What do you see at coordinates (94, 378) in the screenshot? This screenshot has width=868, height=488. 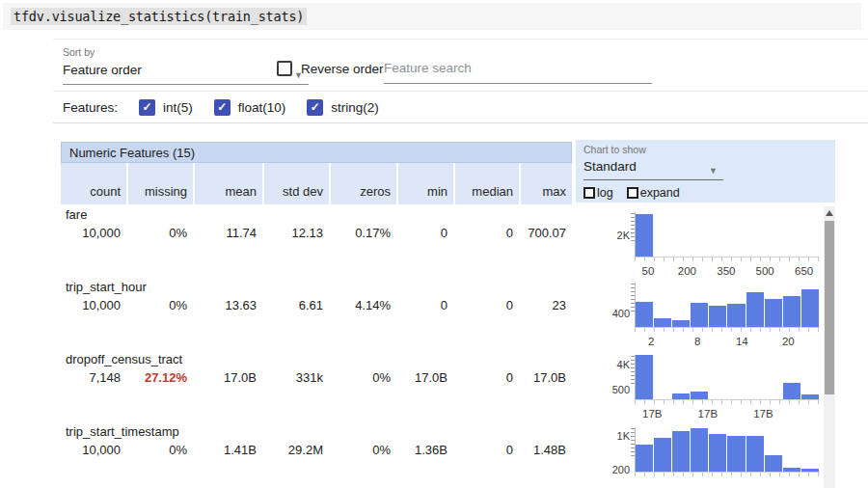 I see `cell-count: 7,148` at bounding box center [94, 378].